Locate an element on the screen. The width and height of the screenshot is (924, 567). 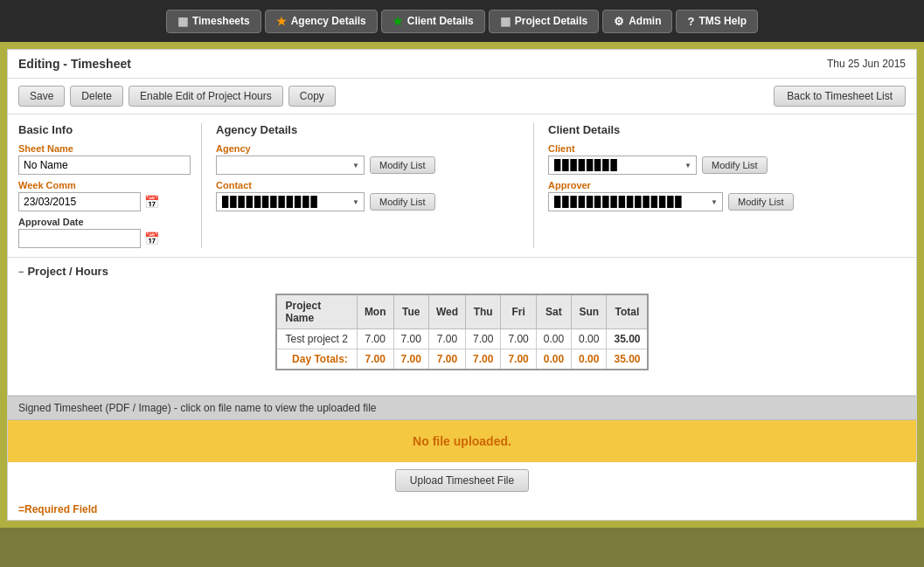
agency-modify-button: Modify List is located at coordinates (402, 165).